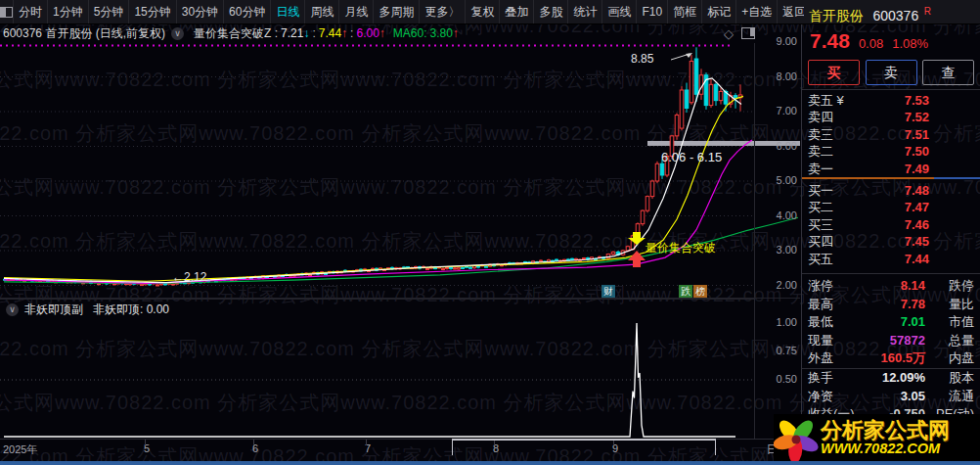 The image size is (980, 465). Describe the element at coordinates (190, 277) in the screenshot. I see `annotation-low-price: ←2.12` at that location.